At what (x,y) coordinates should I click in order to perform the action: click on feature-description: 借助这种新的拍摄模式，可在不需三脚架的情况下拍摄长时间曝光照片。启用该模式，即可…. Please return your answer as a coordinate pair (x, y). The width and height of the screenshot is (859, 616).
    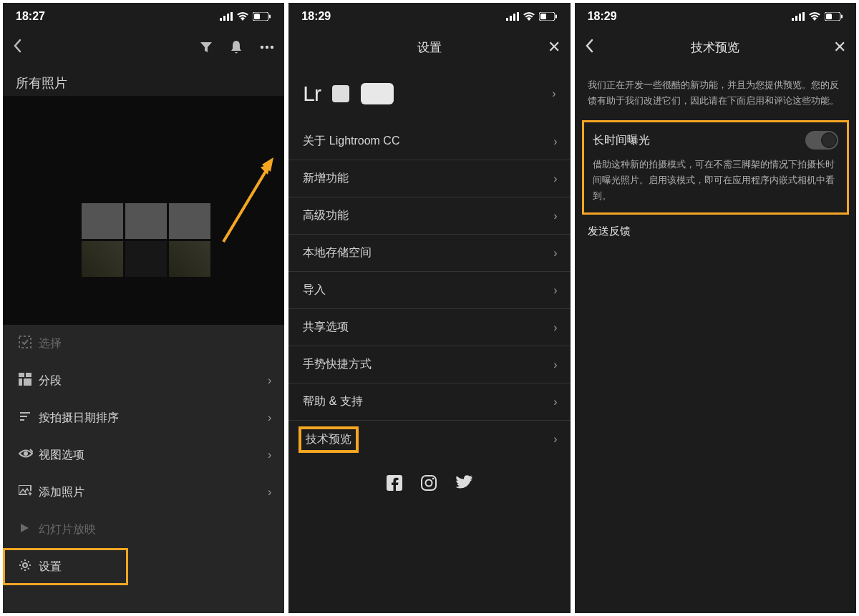
    Looking at the image, I should click on (716, 180).